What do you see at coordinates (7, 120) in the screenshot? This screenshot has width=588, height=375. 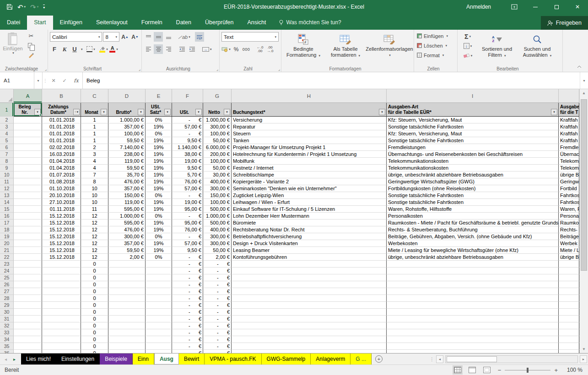 I see `row-header-2: 2` at bounding box center [7, 120].